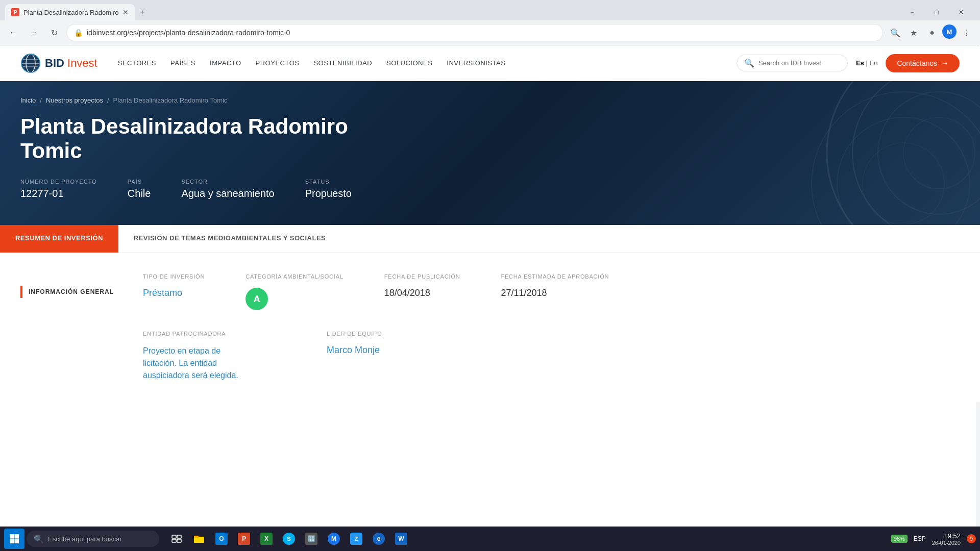 This screenshot has width=980, height=551. Describe the element at coordinates (177, 539) in the screenshot. I see `taskview-icon` at that location.